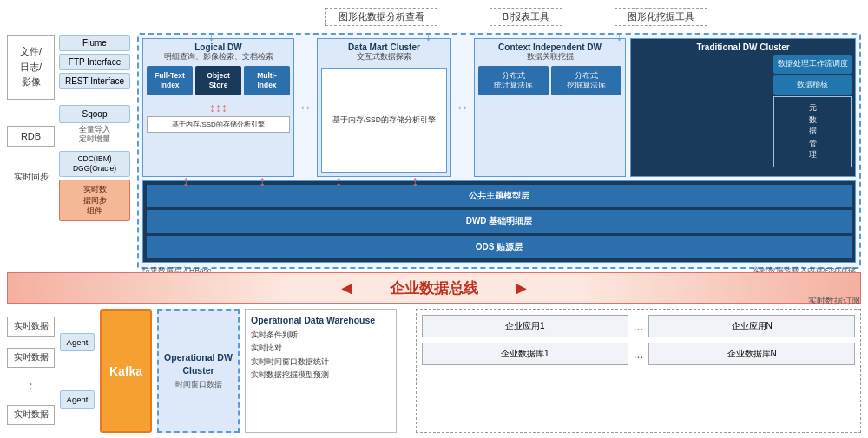 Image resolution: width=868 pixels, height=438 pixels. What do you see at coordinates (77, 371) in the screenshot?
I see `agent-col: Agent Agent` at bounding box center [77, 371].